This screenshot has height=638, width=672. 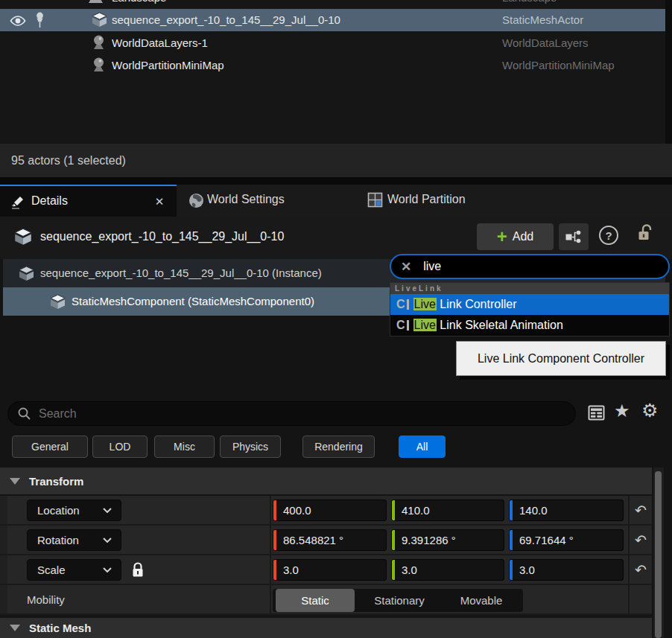 What do you see at coordinates (326, 600) in the screenshot?
I see `transform-row-mobility: Mobility Static Stationary Movable` at bounding box center [326, 600].